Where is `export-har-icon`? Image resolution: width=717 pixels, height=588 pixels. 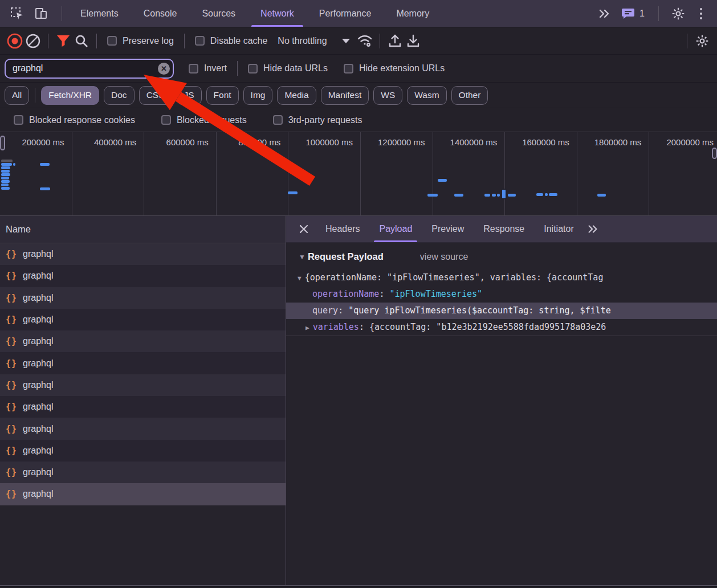 export-har-icon is located at coordinates (413, 41).